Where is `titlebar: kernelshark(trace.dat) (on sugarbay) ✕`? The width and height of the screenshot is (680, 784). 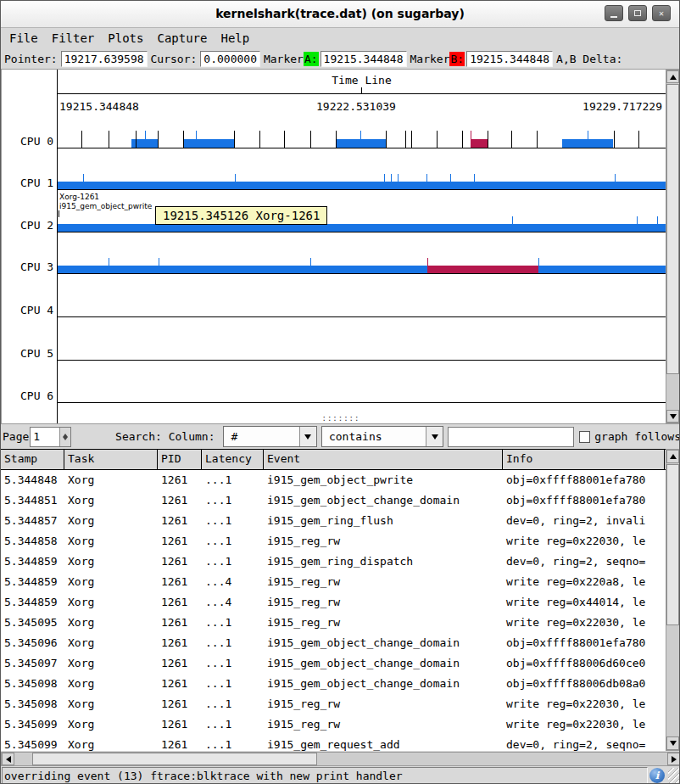 titlebar: kernelshark(trace.dat) (on sugarbay) ✕ is located at coordinates (340, 14).